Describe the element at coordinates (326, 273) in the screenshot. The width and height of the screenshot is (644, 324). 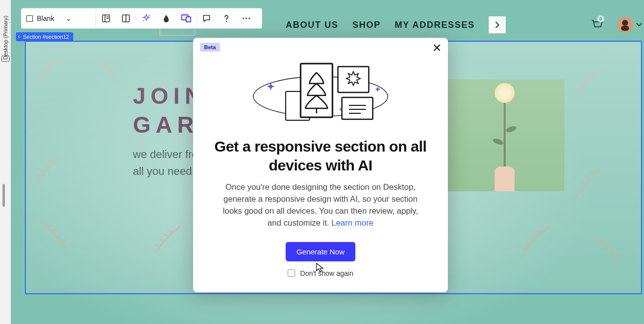
I see `dont-show-label: Don't show again` at that location.